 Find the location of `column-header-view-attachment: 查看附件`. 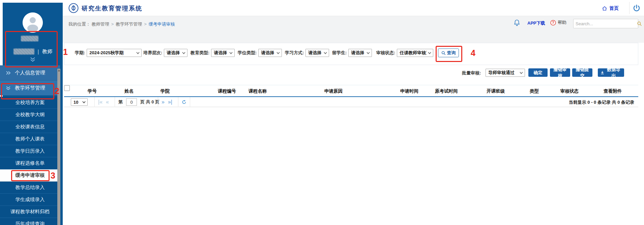

column-header-view-attachment: 查看附件 is located at coordinates (613, 91).